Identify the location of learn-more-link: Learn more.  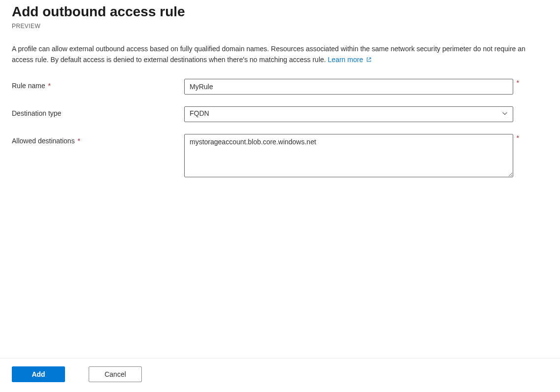
(350, 60).